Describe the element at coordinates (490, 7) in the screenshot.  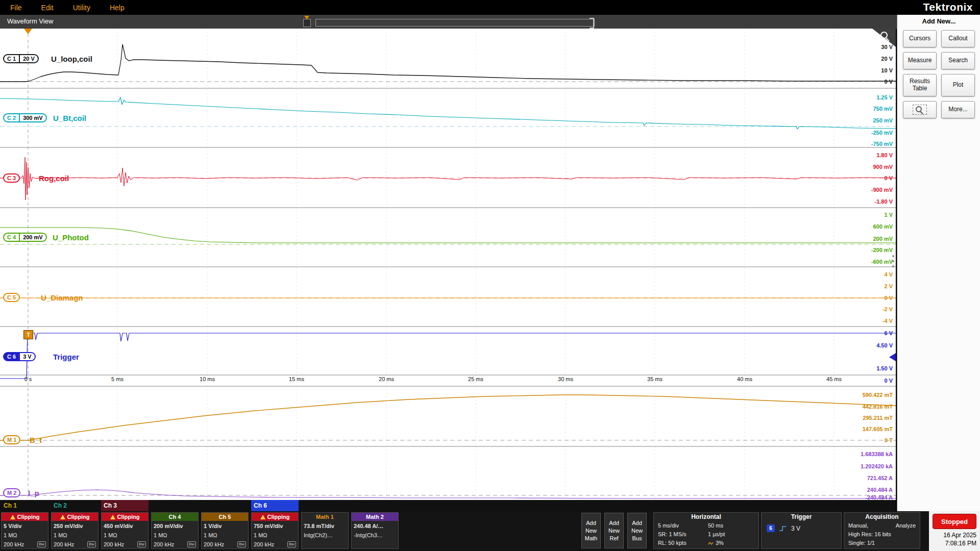
I see `menu-bar: File Edit Utility Help Tektronix` at that location.